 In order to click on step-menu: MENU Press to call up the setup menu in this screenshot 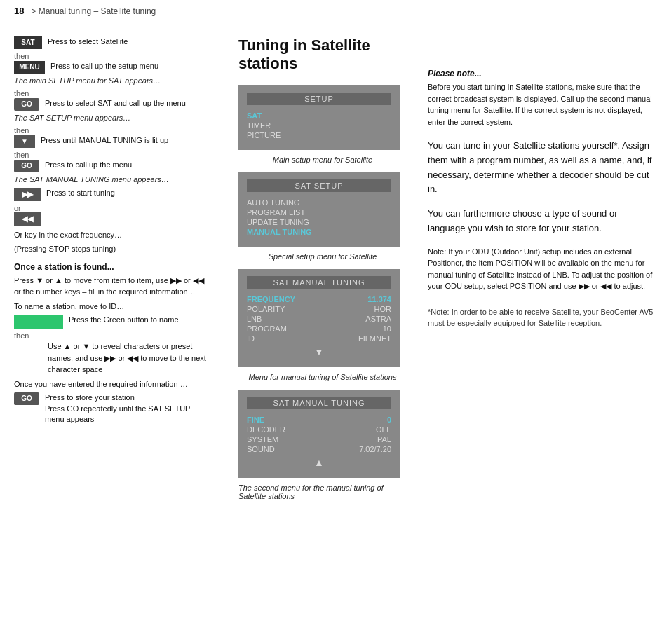, I will do `click(112, 67)`.